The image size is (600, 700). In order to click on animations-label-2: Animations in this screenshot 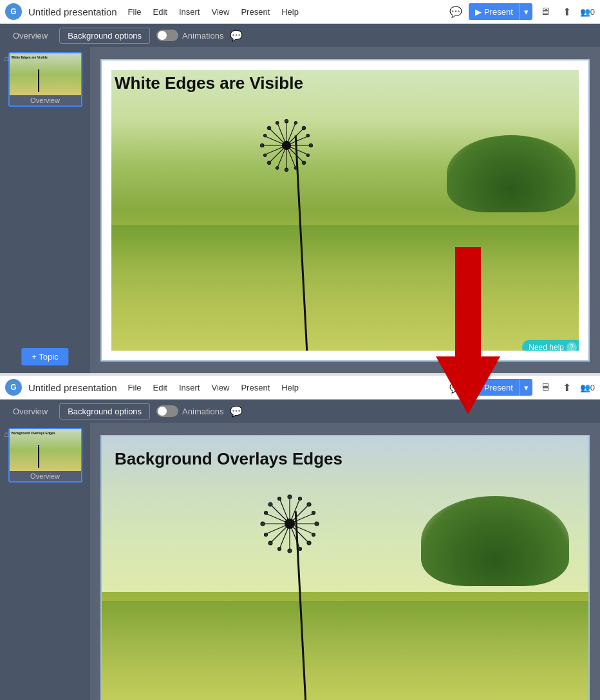, I will do `click(203, 412)`.